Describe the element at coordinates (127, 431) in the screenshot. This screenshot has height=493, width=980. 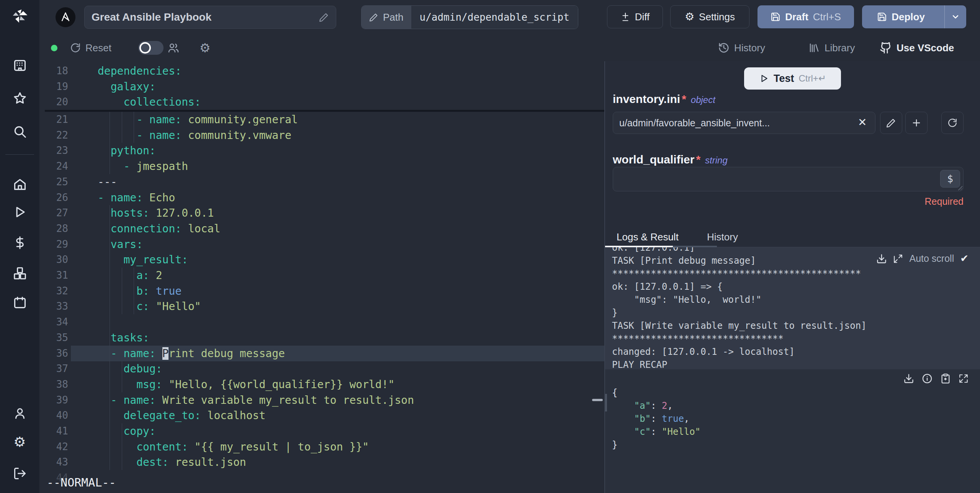
I see `code-text: copy:` at that location.